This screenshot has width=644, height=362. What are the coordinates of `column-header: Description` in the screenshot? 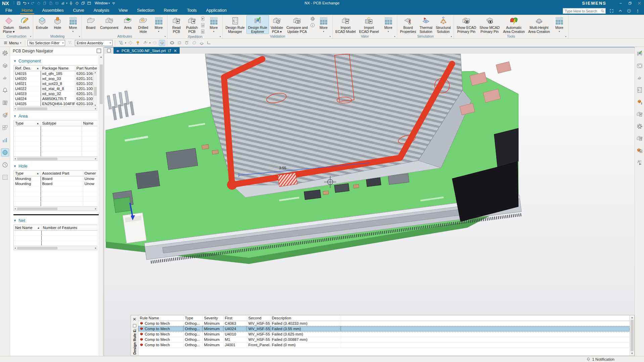 It's located at (306, 318).